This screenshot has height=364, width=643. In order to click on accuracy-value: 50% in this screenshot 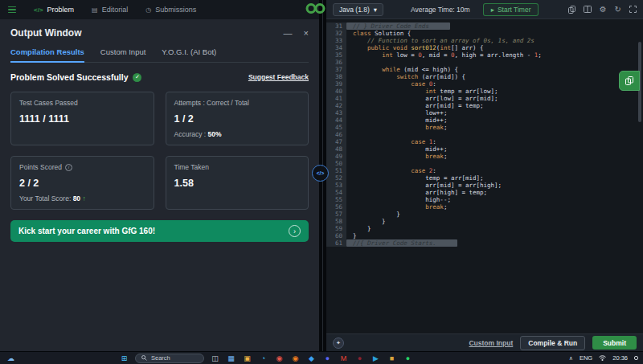, I will do `click(215, 134)`.